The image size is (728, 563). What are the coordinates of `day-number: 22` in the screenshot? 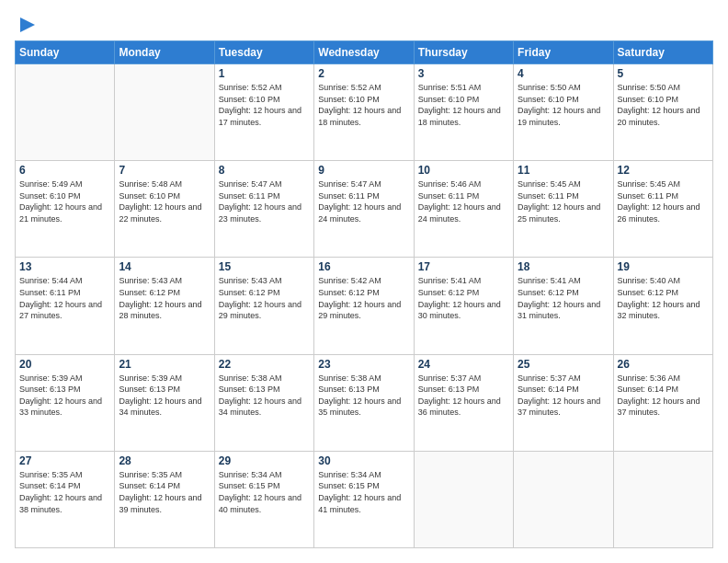 It's located at (265, 364).